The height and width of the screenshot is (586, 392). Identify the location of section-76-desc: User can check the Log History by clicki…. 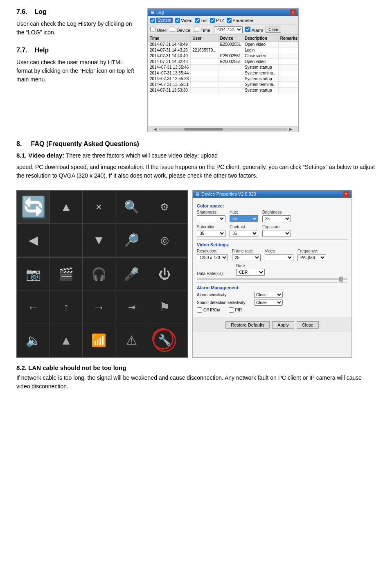
(78, 28).